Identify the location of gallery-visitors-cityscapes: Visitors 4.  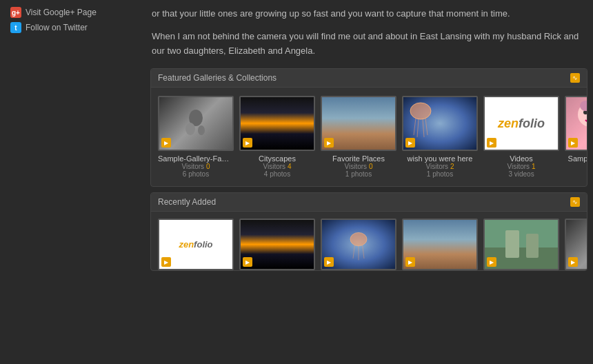
(277, 167).